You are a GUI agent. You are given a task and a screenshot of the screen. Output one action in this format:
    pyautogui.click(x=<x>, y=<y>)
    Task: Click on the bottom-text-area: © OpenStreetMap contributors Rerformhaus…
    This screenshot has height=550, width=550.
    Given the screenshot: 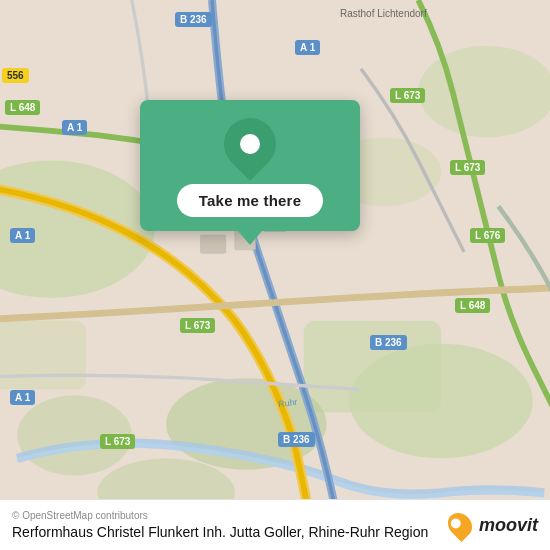 What is the action you would take?
    pyautogui.click(x=226, y=525)
    